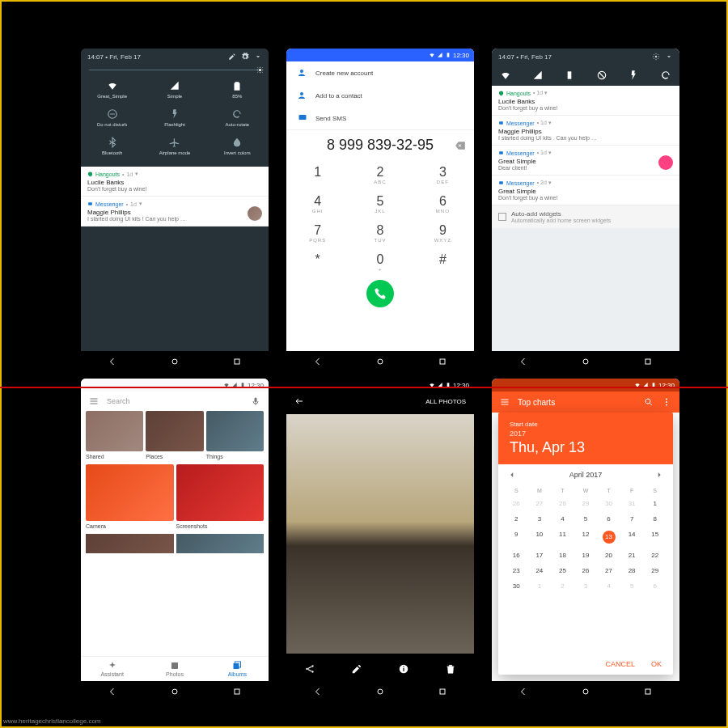 This screenshot has height=728, width=728. What do you see at coordinates (175, 146) in the screenshot?
I see `tile-air: Airplane mode` at bounding box center [175, 146].